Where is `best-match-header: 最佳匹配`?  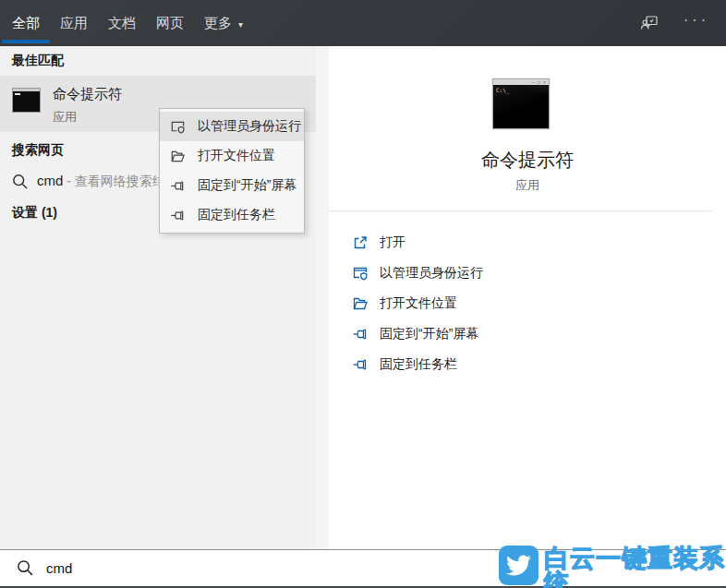 best-match-header: 最佳匹配 is located at coordinates (38, 61).